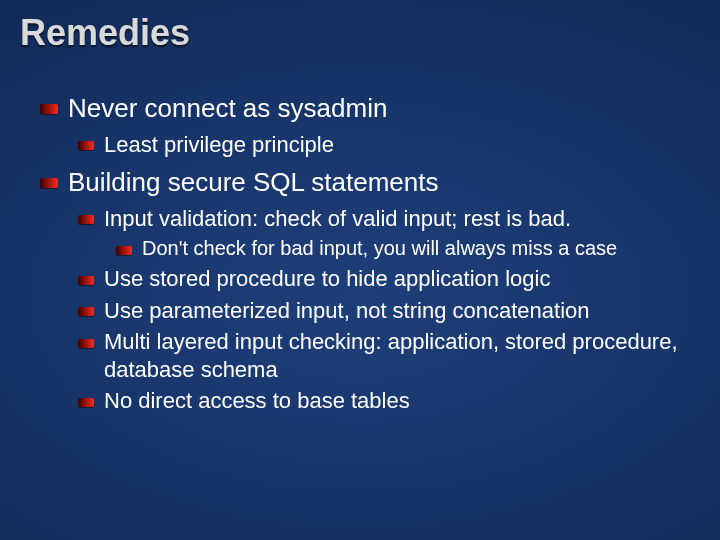 Image resolution: width=720 pixels, height=540 pixels. What do you see at coordinates (392, 356) in the screenshot?
I see `list-item-text: Multi layered input checking: applicatio…` at bounding box center [392, 356].